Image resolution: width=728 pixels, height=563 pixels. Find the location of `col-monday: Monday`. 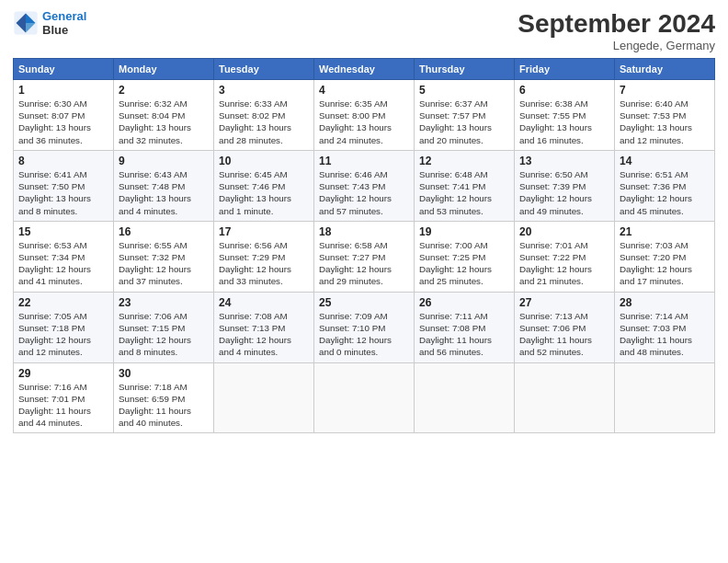

col-monday: Monday is located at coordinates (164, 70).